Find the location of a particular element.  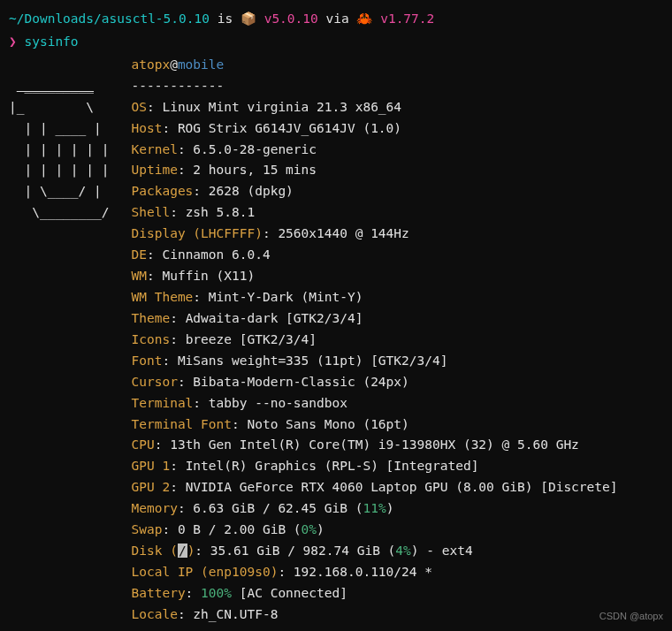

info-wm: WM: Muffin (X11) is located at coordinates (375, 277).